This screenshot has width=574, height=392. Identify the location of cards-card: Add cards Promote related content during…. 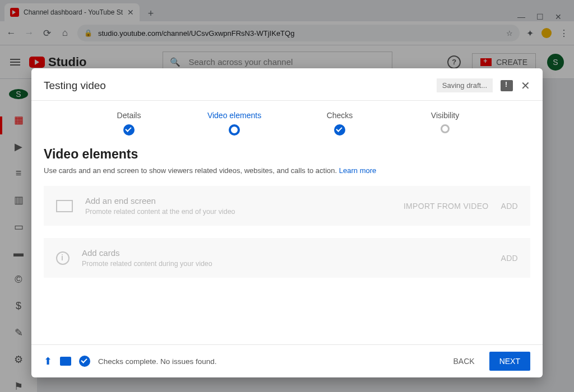
(287, 258).